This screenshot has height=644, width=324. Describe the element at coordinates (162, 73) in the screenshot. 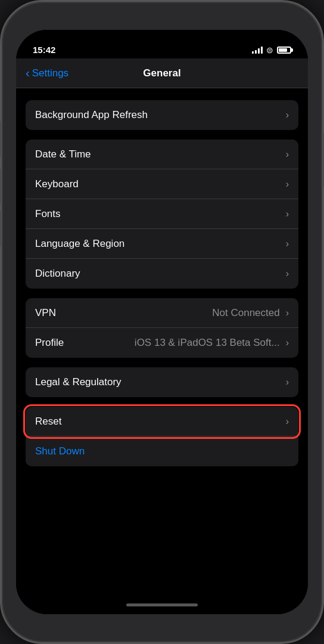

I see `nav-header: ‹ Settings General` at that location.